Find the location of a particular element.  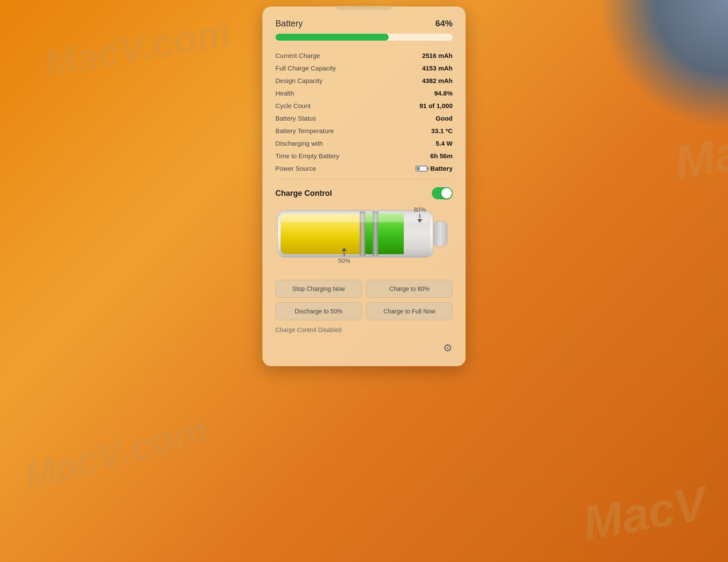

battery-header: Battery 64% is located at coordinates (364, 23).